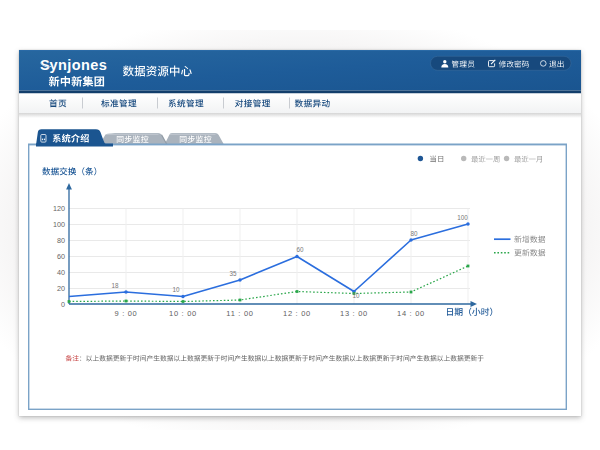 Image resolution: width=600 pixels, height=450 pixels. Describe the element at coordinates (354, 314) in the screenshot. I see `svg-text: 13 : 00` at that location.